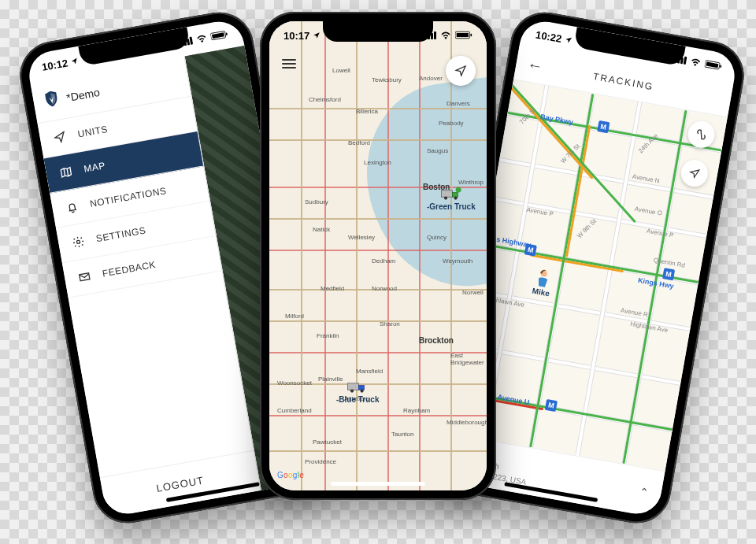  What do you see at coordinates (458, 104) in the screenshot?
I see `city-label: Danvers` at bounding box center [458, 104].